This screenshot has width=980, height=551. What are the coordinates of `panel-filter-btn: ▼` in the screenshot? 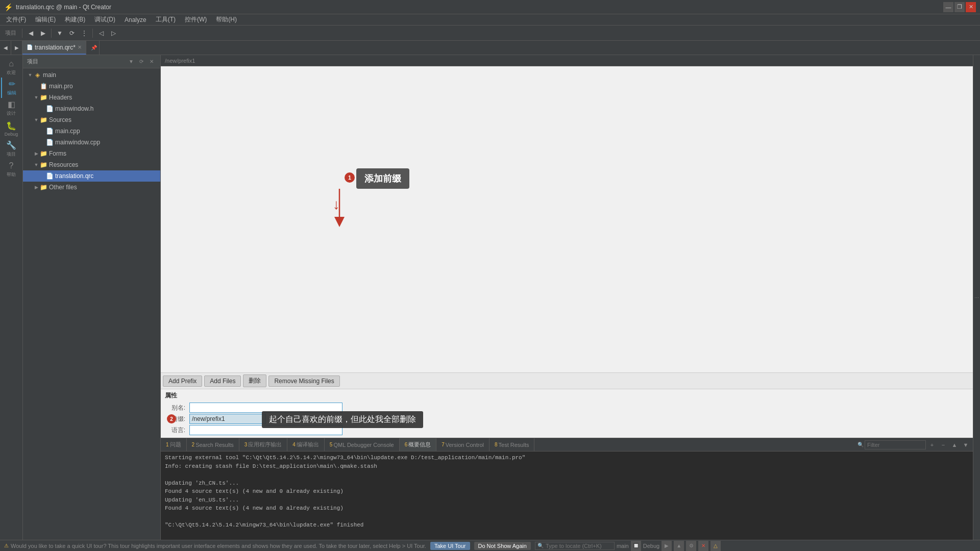 It's located at (131, 62).